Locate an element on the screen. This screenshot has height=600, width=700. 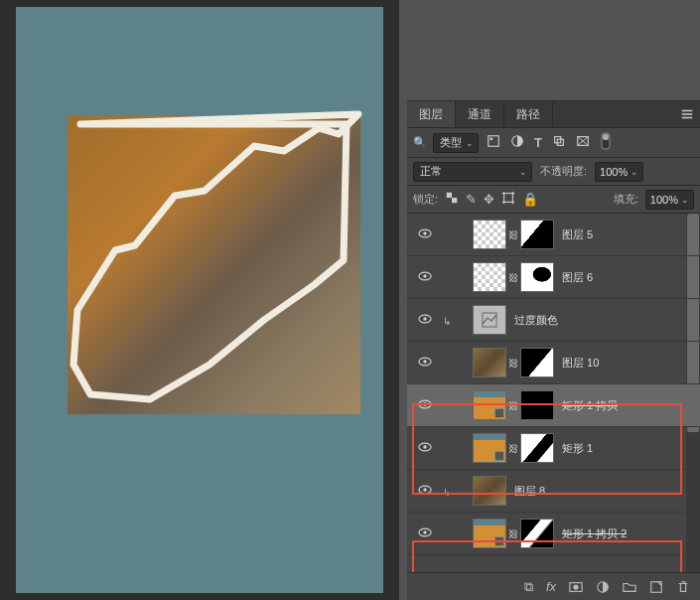
layer-row: ⛓矩形 1 拷贝 is located at coordinates (554, 405).